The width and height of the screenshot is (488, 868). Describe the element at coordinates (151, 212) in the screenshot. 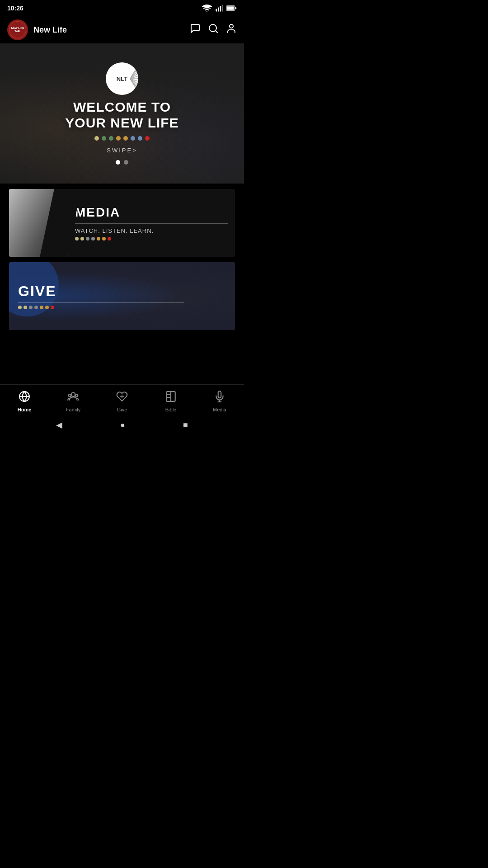

I see `media-card-title: MEDIA` at that location.